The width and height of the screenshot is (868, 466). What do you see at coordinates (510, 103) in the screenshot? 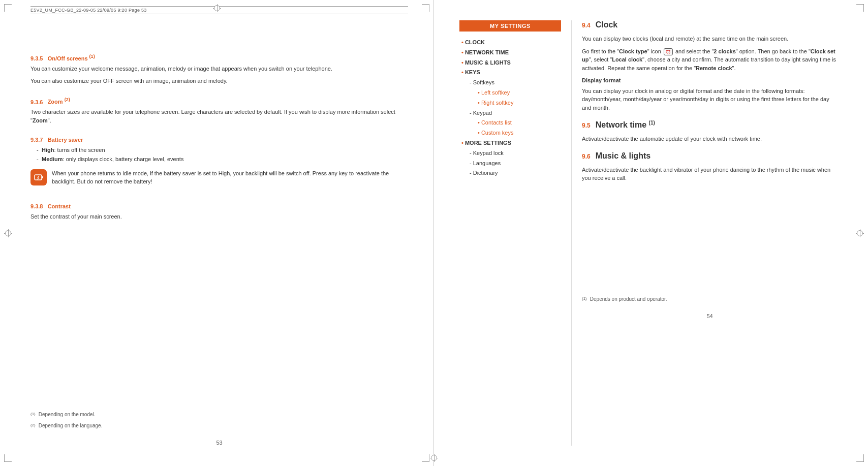
I see `menu-sub2-right-softkey: • Right softkey` at bounding box center [510, 103].